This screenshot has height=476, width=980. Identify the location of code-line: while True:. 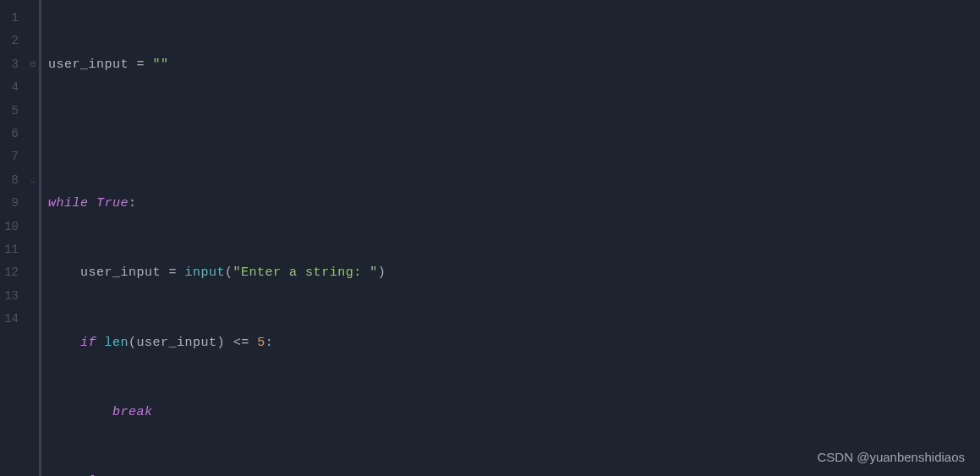
(514, 203).